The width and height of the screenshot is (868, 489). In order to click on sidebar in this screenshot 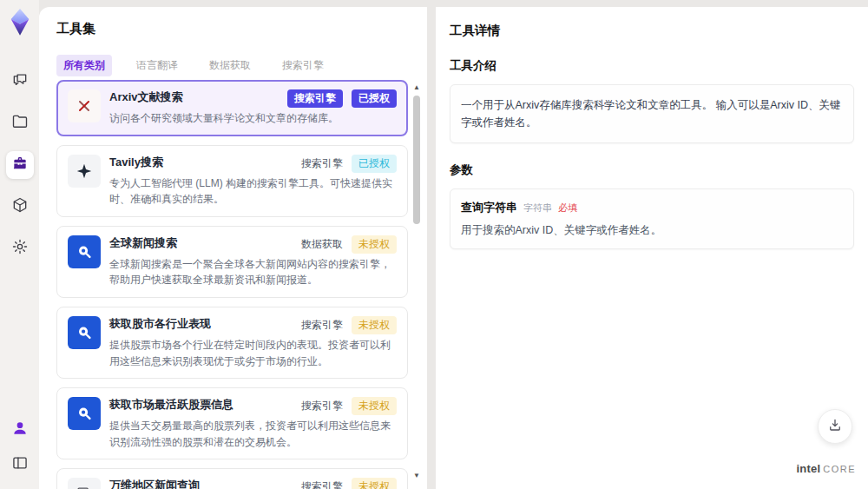, I will do `click(19, 245)`.